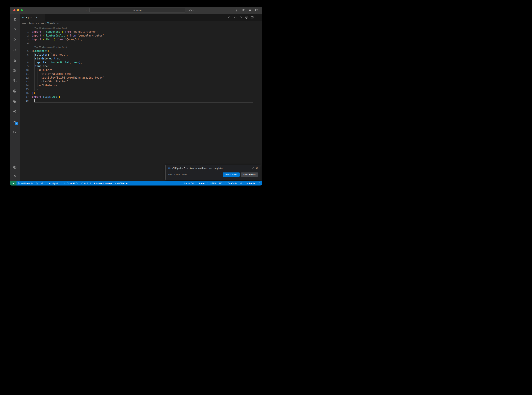  What do you see at coordinates (15, 19) in the screenshot?
I see `activity-item-explorer` at bounding box center [15, 19].